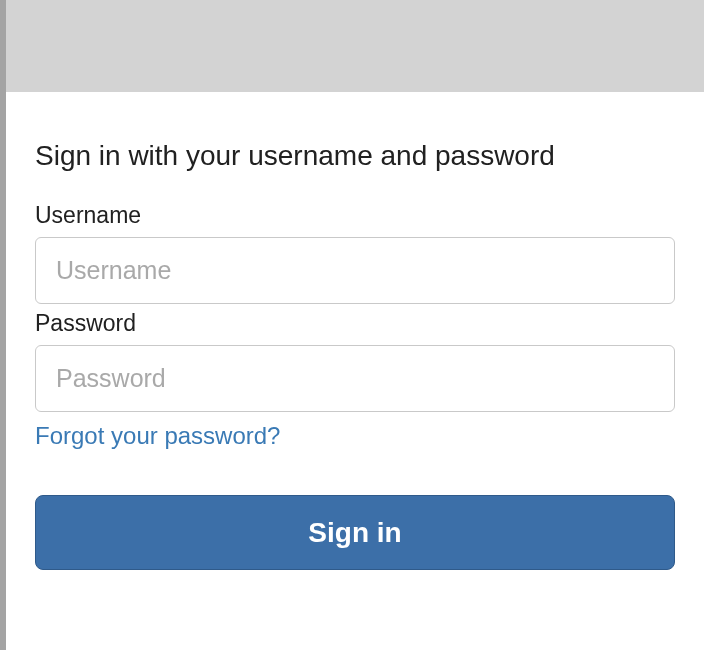 The height and width of the screenshot is (650, 704). What do you see at coordinates (355, 156) in the screenshot?
I see `form-title: Sign in with your username and password` at bounding box center [355, 156].